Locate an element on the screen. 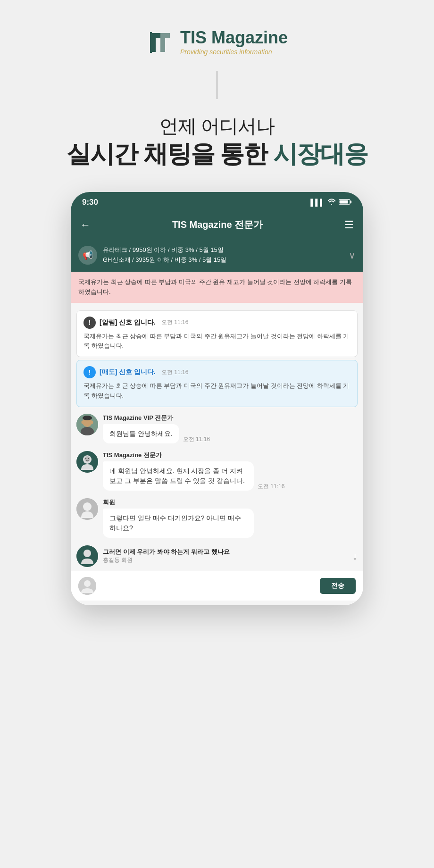 The width and height of the screenshot is (434, 868). headline-main: 실시간 채팅을 통한 시장대응 is located at coordinates (217, 154).